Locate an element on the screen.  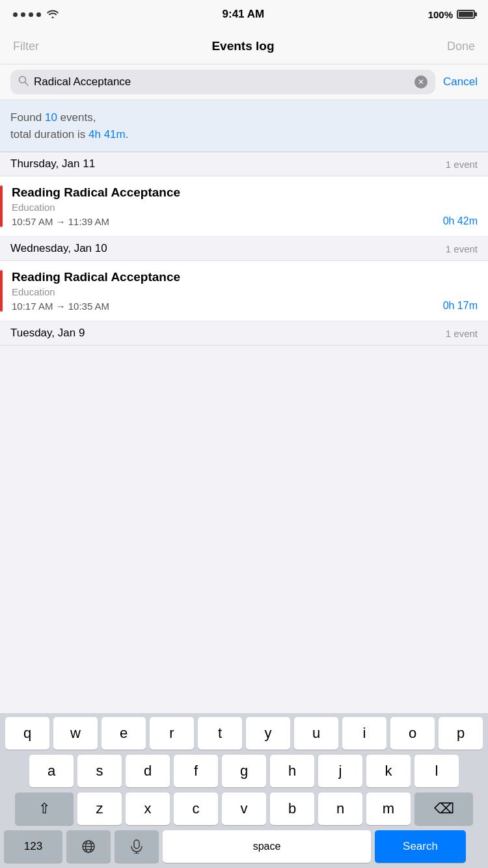
results-summary: Found 10 events, total duration is 4h 41… is located at coordinates (244, 126).